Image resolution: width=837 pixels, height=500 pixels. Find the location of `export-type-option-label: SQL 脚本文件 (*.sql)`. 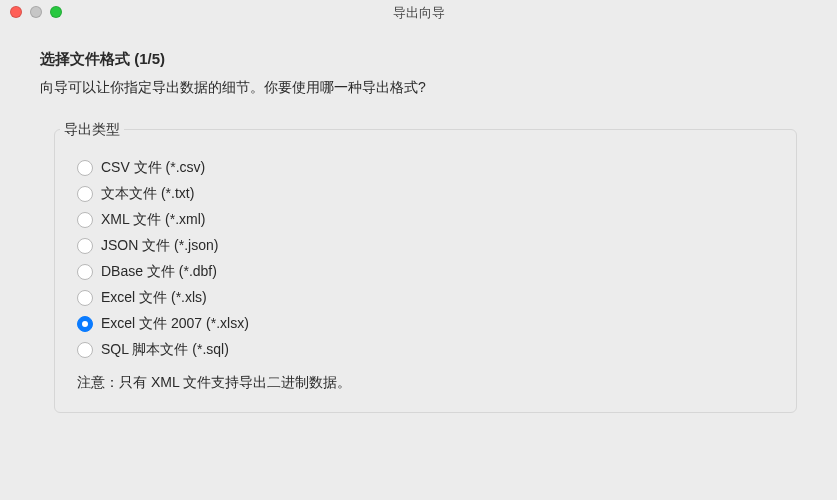

export-type-option-label: SQL 脚本文件 (*.sql) is located at coordinates (165, 350).